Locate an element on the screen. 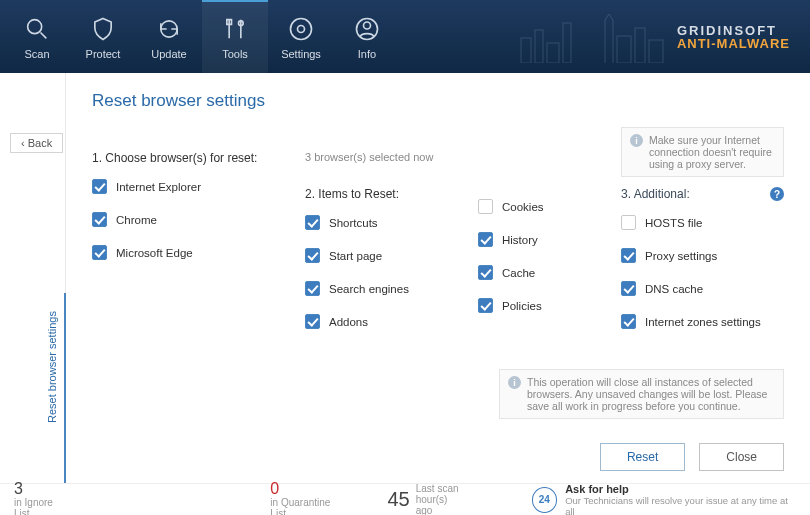 This screenshot has height=515, width=810. ignore-label: in Ignore List is located at coordinates (42, 506).